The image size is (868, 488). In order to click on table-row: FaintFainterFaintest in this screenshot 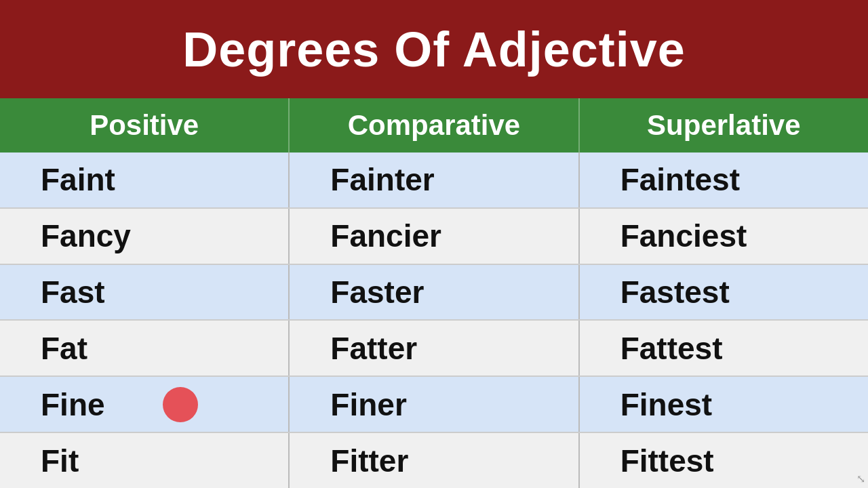, I will do `click(434, 180)`.